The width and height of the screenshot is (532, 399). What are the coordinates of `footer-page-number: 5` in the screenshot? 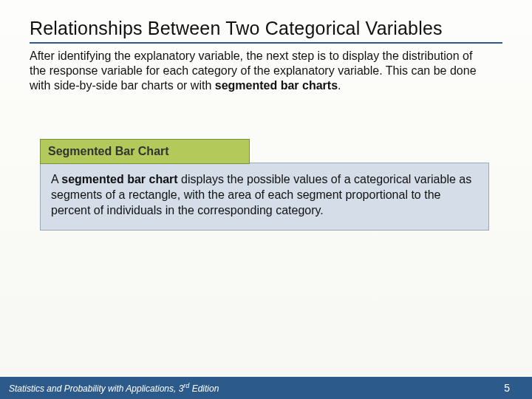 It's located at (507, 388).